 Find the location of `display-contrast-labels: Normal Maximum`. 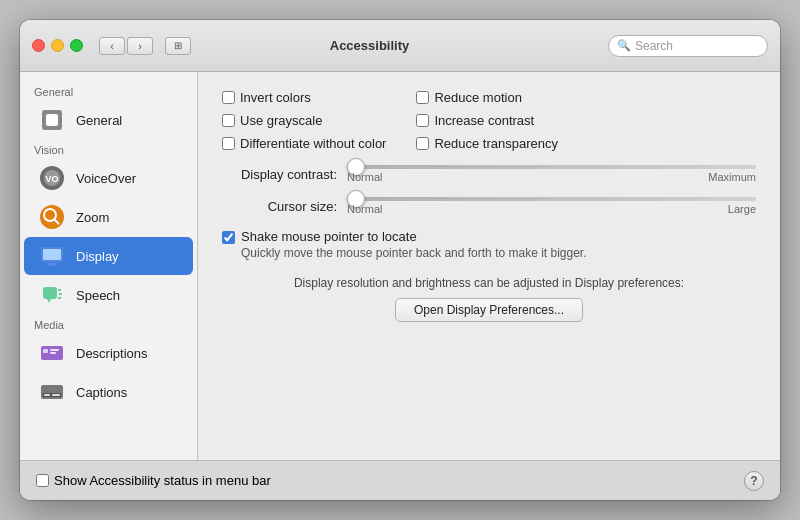

display-contrast-labels: Normal Maximum is located at coordinates (552, 177).